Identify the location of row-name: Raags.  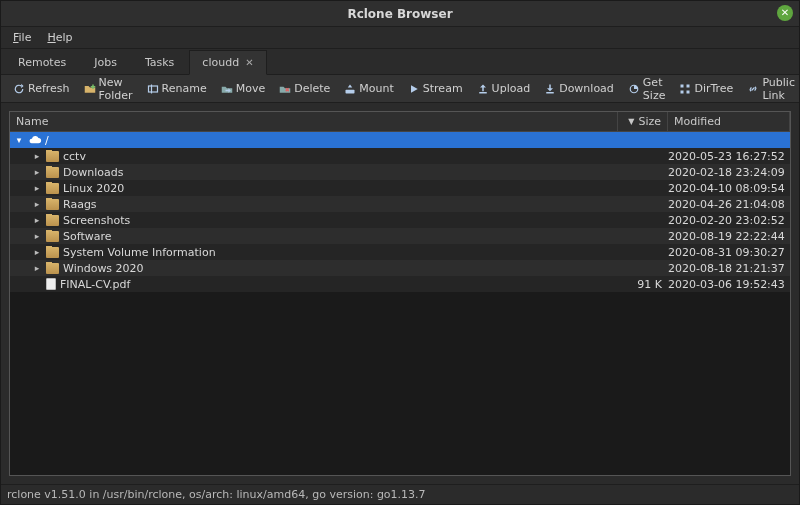
(80, 204).